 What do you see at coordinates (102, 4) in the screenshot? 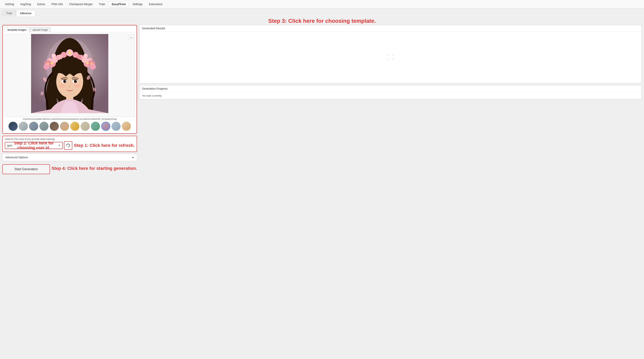
I see `nav-train: Train` at bounding box center [102, 4].